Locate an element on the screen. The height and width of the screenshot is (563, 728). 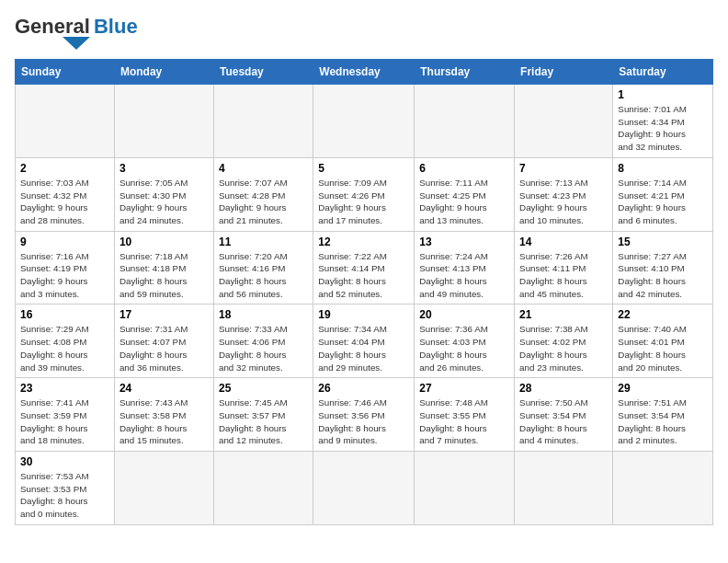
day-info: Sunrise: 7:43 AM Sunset: 3:58 PM Dayligh… is located at coordinates (164, 421).